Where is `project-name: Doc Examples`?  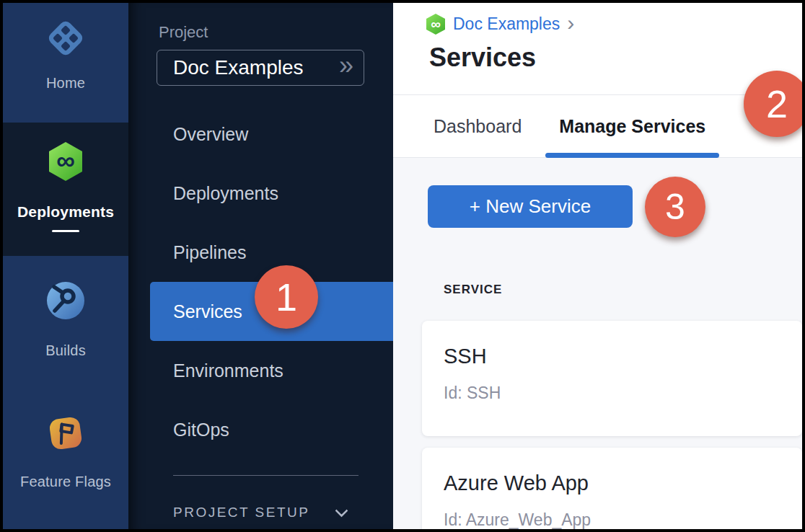
project-name: Doc Examples is located at coordinates (238, 68).